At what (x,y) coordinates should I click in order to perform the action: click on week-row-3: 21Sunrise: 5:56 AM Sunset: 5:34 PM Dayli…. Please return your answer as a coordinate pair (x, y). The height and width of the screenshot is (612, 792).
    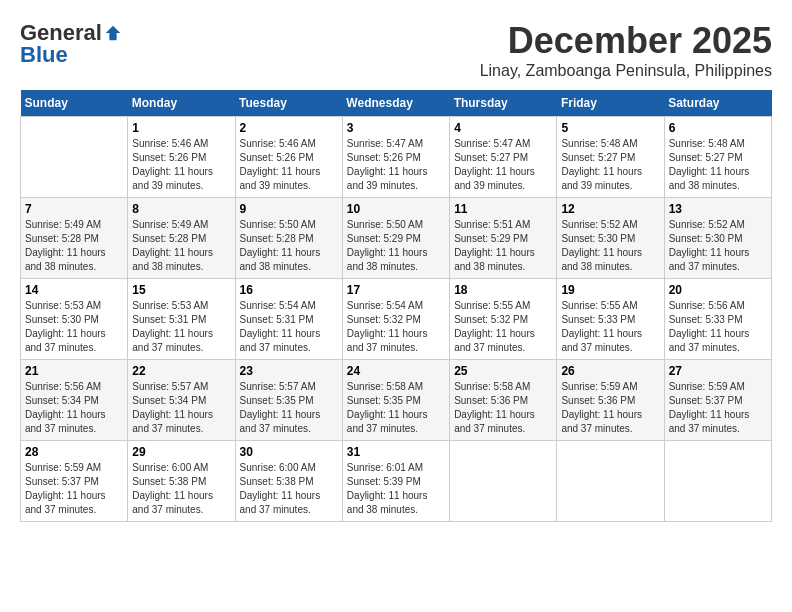
    Looking at the image, I should click on (396, 400).